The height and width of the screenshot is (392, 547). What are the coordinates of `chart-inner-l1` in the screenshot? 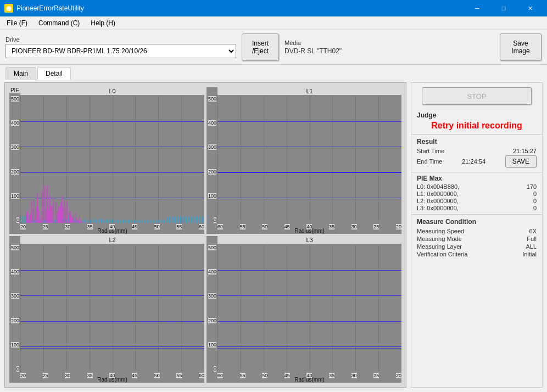 It's located at (310, 159).